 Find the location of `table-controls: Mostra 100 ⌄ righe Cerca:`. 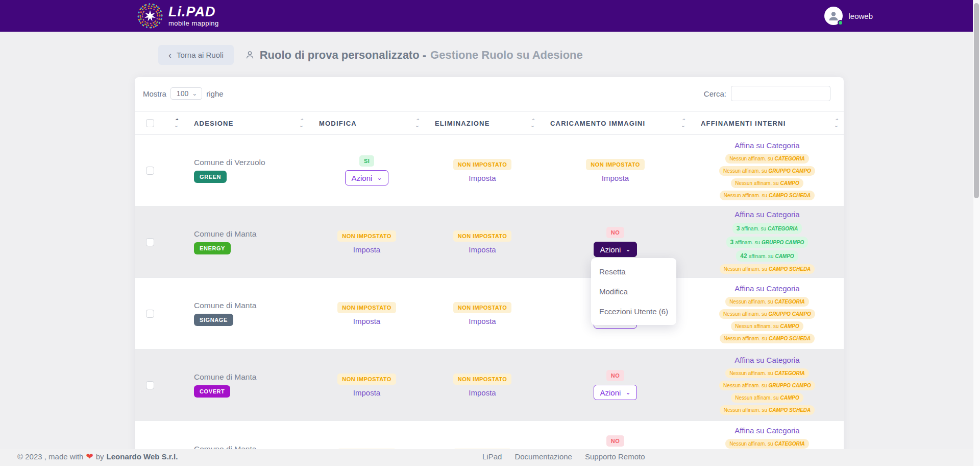

table-controls: Mostra 100 ⌄ righe Cerca: is located at coordinates (489, 89).